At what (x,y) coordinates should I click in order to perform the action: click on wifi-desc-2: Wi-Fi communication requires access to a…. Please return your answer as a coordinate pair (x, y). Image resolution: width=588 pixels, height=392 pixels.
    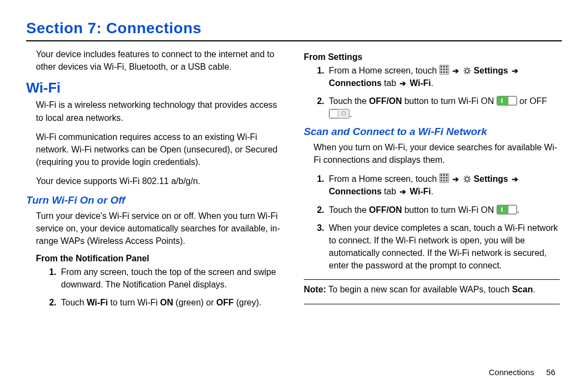
    Looking at the image, I should click on (154, 150).